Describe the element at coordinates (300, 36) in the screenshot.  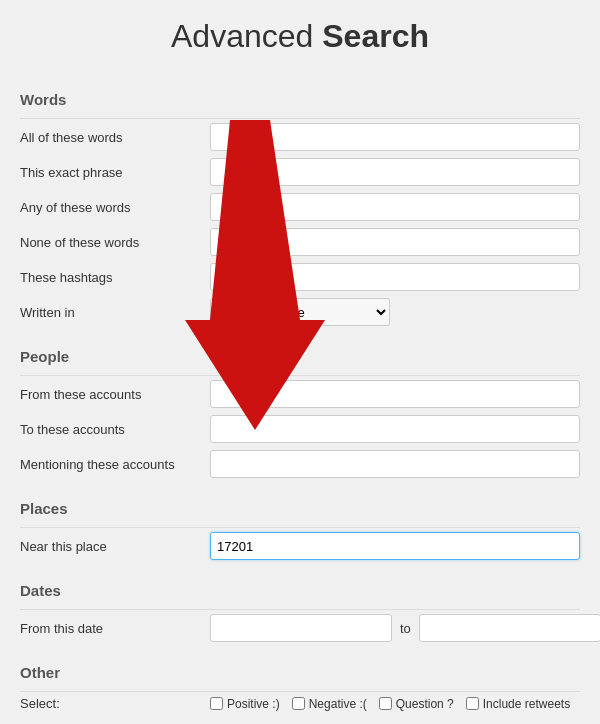
I see `page-title: Advanced Search` at that location.